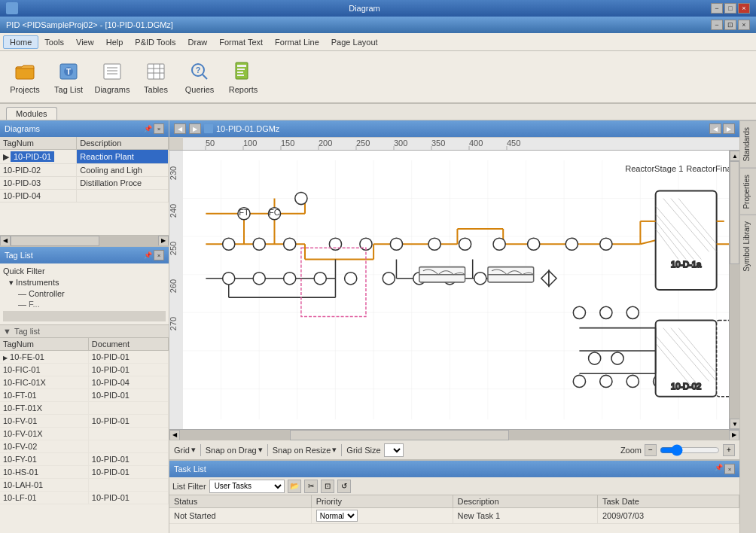 This screenshot has height=533, width=756. Describe the element at coordinates (84, 316) in the screenshot. I see `filter-scroll` at that location.